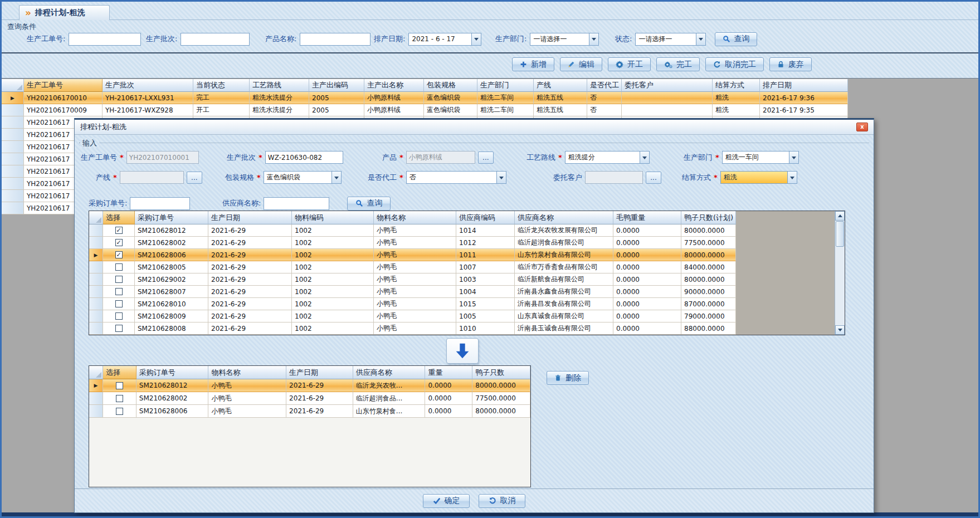 This screenshot has width=980, height=518. Describe the element at coordinates (840, 330) in the screenshot. I see `scroll-down-icon` at that location.